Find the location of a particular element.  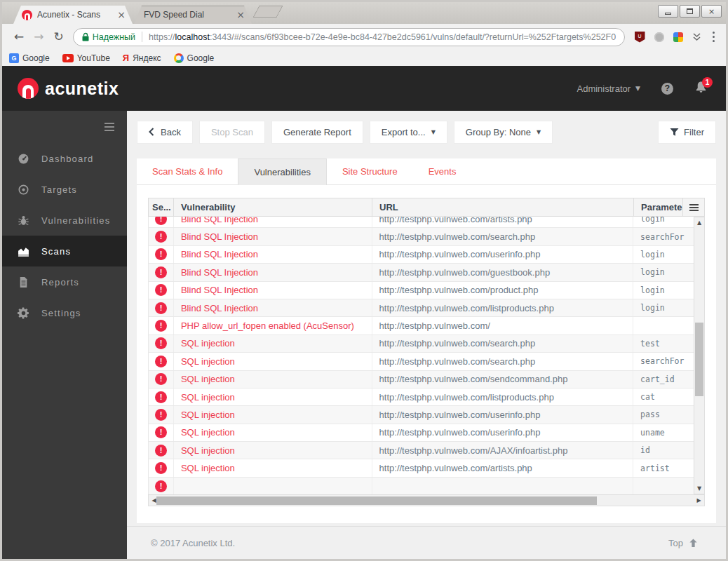

parameter-cell: cat is located at coordinates (663, 397).